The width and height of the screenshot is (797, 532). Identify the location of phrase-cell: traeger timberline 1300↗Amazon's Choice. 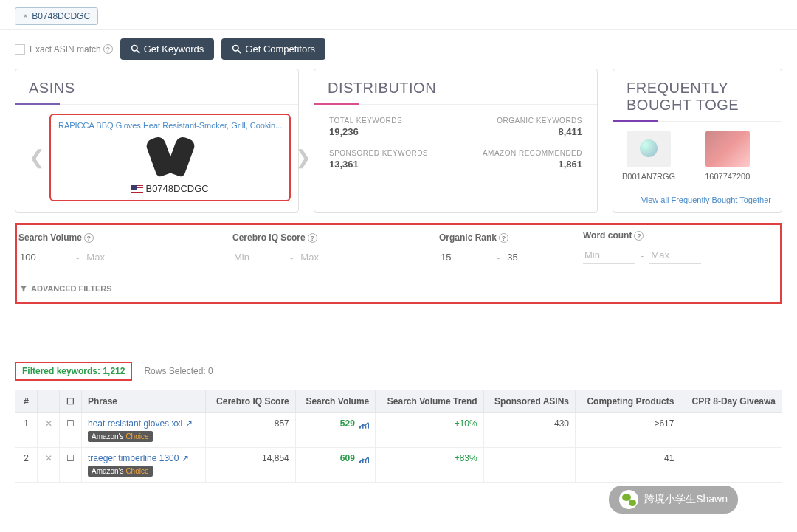
(144, 465).